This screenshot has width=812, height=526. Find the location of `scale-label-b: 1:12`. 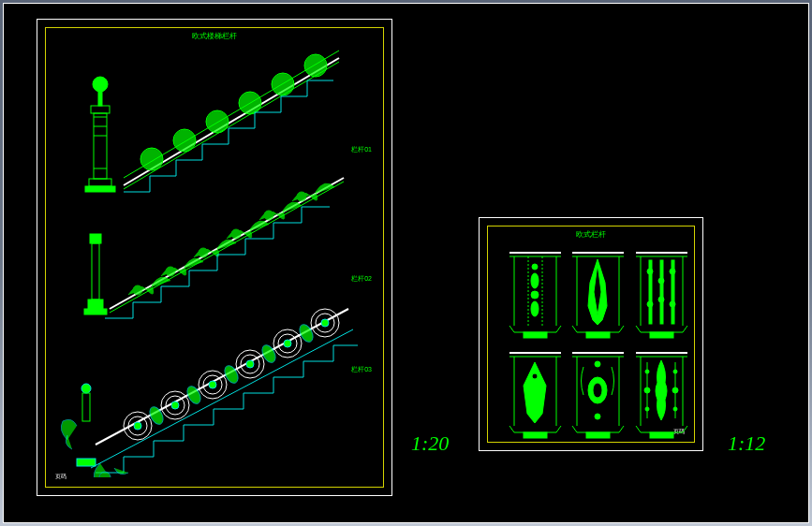

scale-label-b: 1:12 is located at coordinates (746, 444).